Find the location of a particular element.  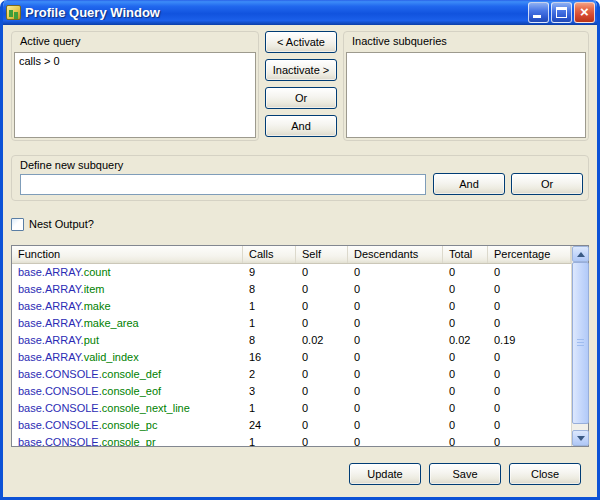

function-feature: console_next_line is located at coordinates (146, 408).